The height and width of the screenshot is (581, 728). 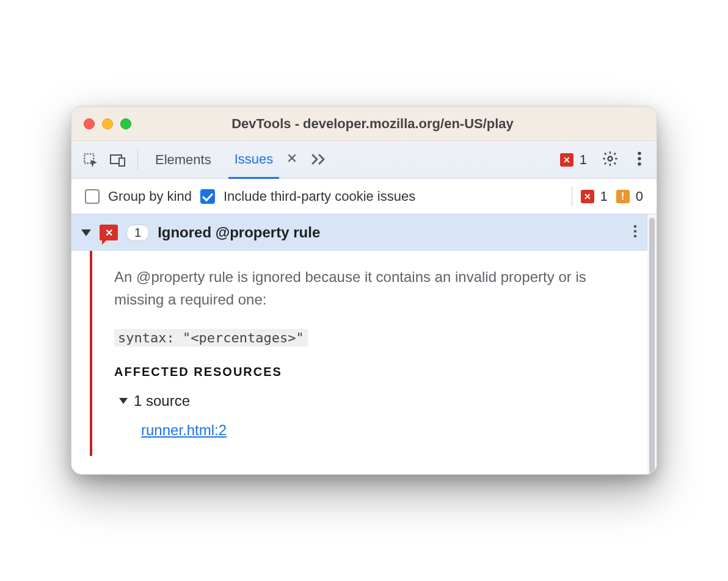 I want to click on tab-elements: Elements, so click(x=183, y=160).